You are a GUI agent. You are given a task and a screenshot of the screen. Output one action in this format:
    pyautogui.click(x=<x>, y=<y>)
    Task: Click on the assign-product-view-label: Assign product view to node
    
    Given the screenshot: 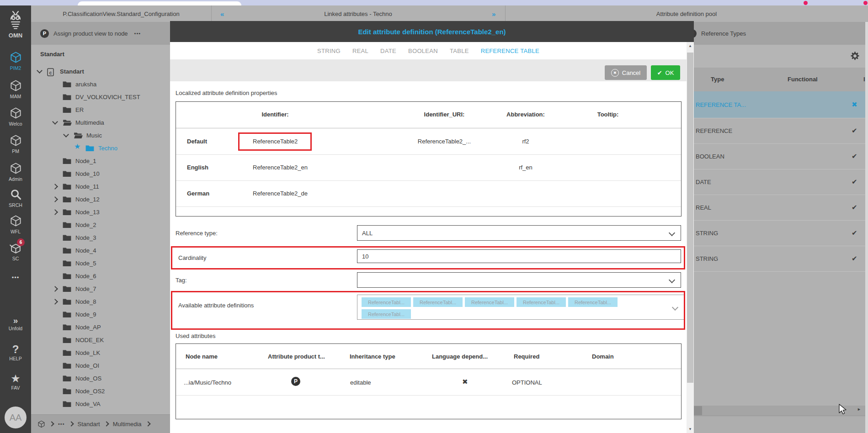 What is the action you would take?
    pyautogui.click(x=91, y=34)
    